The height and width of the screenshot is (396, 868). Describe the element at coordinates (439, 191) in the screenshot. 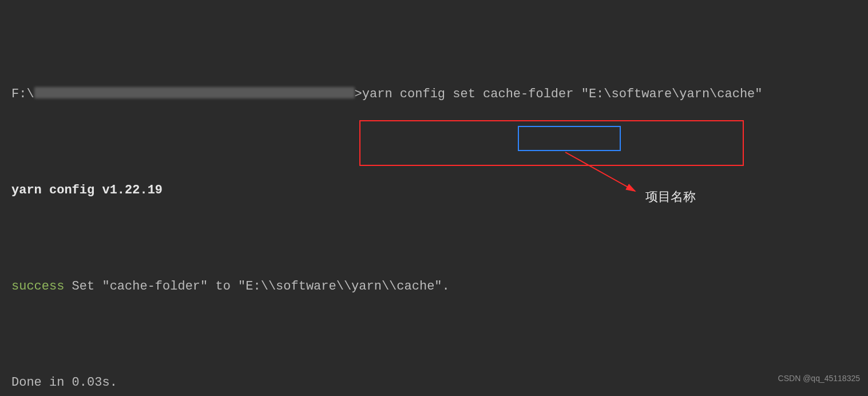

I see `yarn-config-header: yarn config v1.22.19` at that location.